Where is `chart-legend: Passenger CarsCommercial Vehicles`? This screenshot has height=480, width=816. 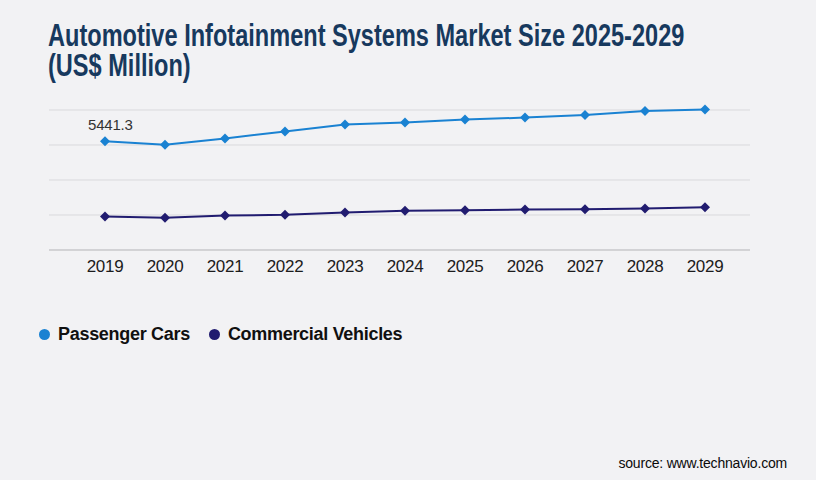
chart-legend: Passenger CarsCommercial Vehicles is located at coordinates (220, 334).